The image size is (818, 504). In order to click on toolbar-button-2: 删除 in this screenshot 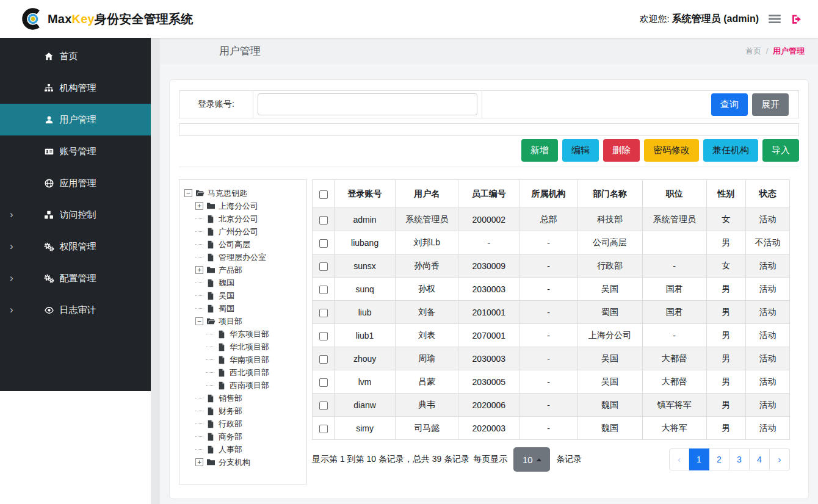, I will do `click(621, 150)`.